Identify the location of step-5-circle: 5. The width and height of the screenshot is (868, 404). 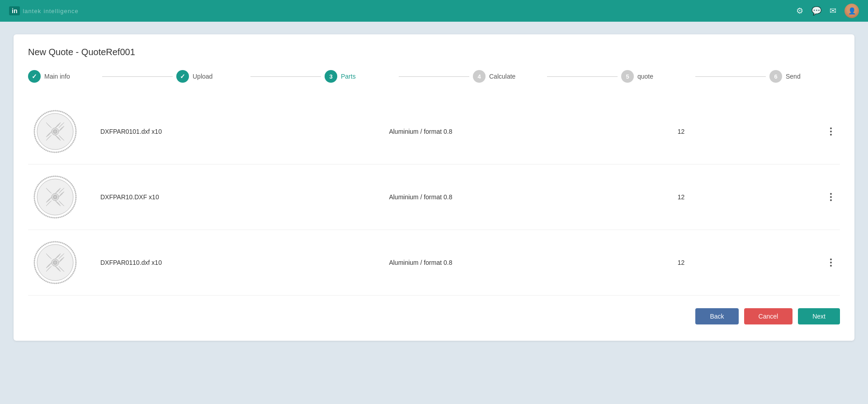
(627, 76).